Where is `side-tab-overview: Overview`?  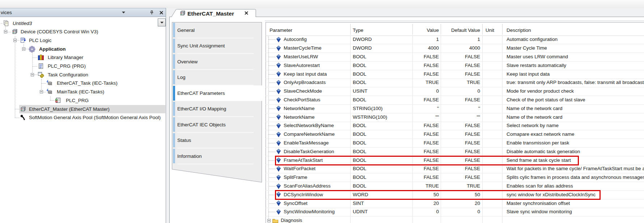 side-tab-overview: Overview is located at coordinates (187, 62).